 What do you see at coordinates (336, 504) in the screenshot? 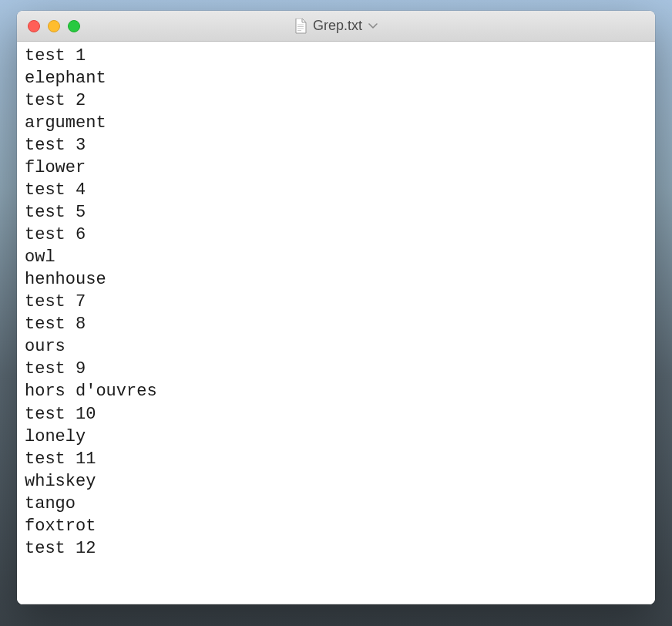
I see `text-line: tango` at bounding box center [336, 504].